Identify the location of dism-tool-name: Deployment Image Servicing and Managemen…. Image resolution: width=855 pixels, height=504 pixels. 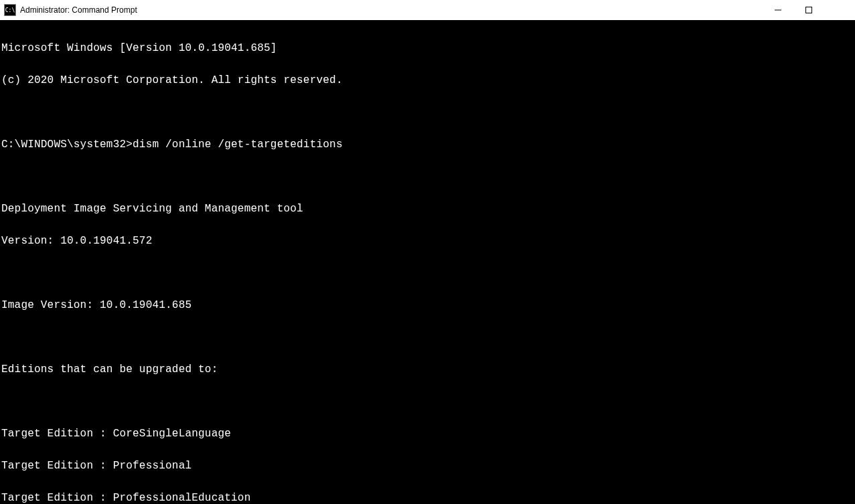
(427, 209).